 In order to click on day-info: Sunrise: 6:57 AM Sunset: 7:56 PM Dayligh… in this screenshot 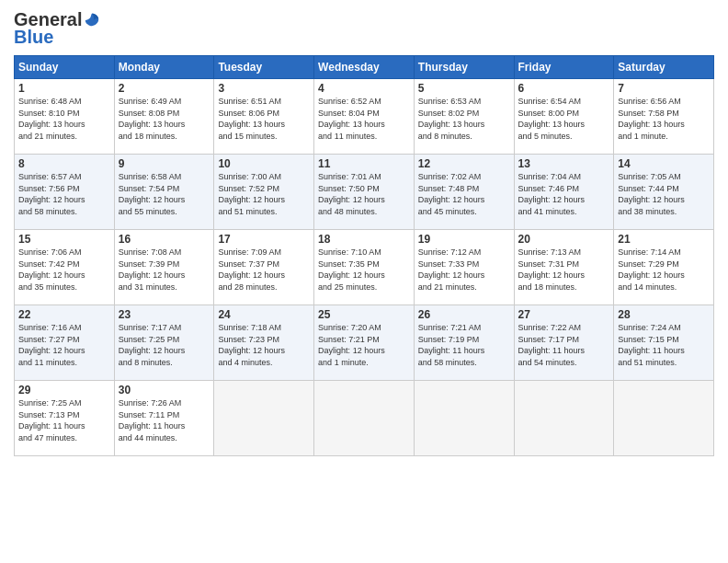, I will do `click(51, 194)`.